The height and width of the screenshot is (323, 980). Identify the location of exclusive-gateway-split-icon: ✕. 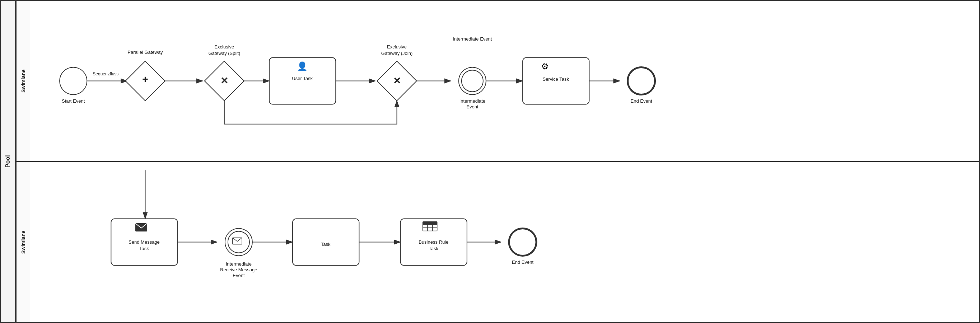
(224, 81).